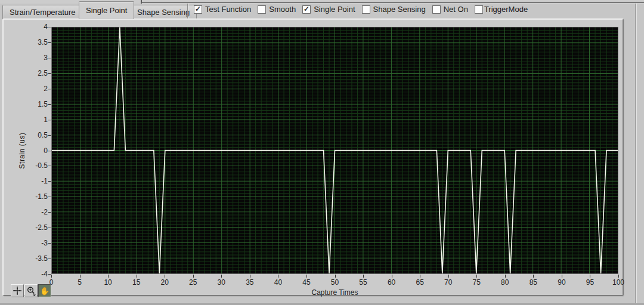 Image resolution: width=644 pixels, height=305 pixels. I want to click on pan-hand-tool-button: ✋, so click(45, 291).